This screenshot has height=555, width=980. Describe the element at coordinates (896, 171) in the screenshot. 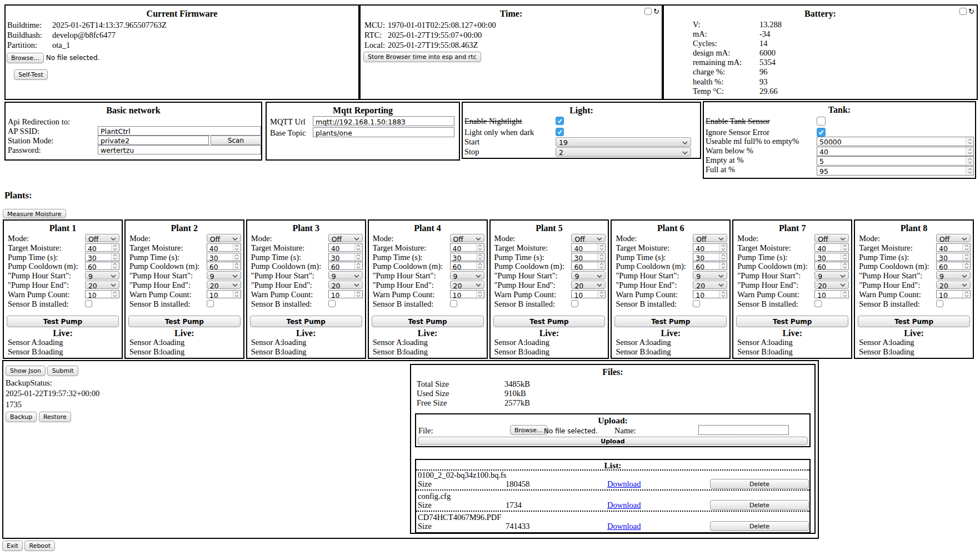

I see `full-at-input: 95` at that location.